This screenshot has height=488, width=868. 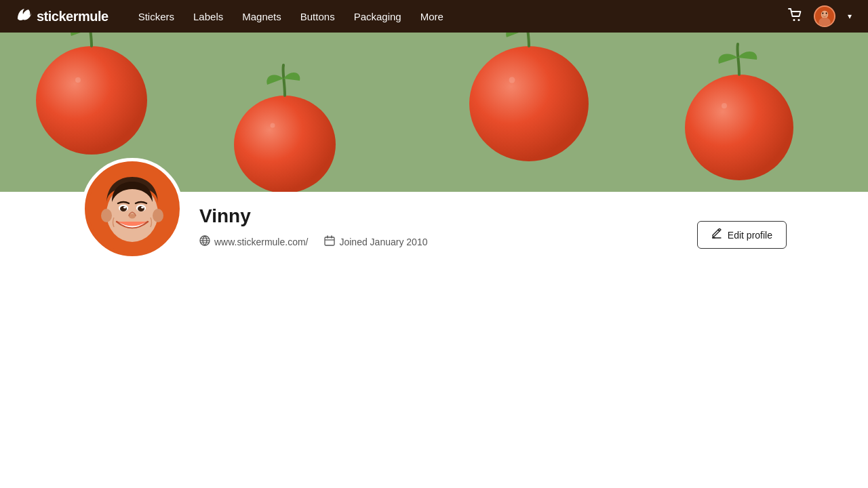 I want to click on profile-meta: www.stickermule.com/ Joined January 2010, so click(x=448, y=242).